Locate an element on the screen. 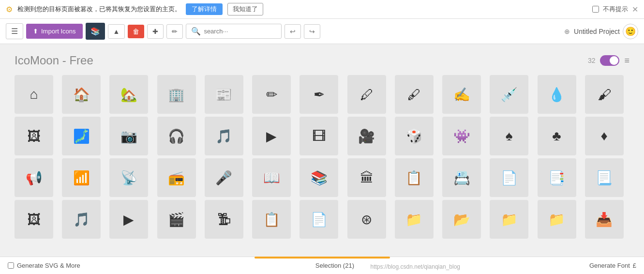 This screenshot has height=274, width=644. icomoon-button: 📚 is located at coordinates (95, 31).